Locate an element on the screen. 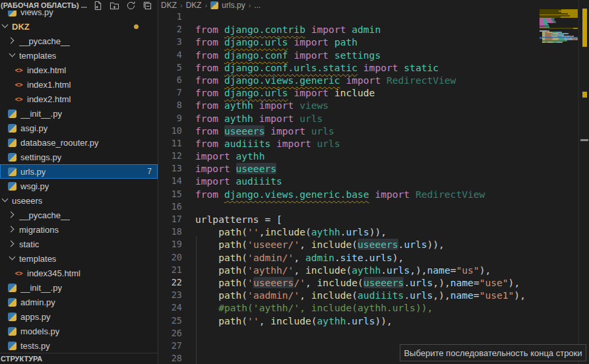  breadcrumb-item: urls.py is located at coordinates (233, 5).